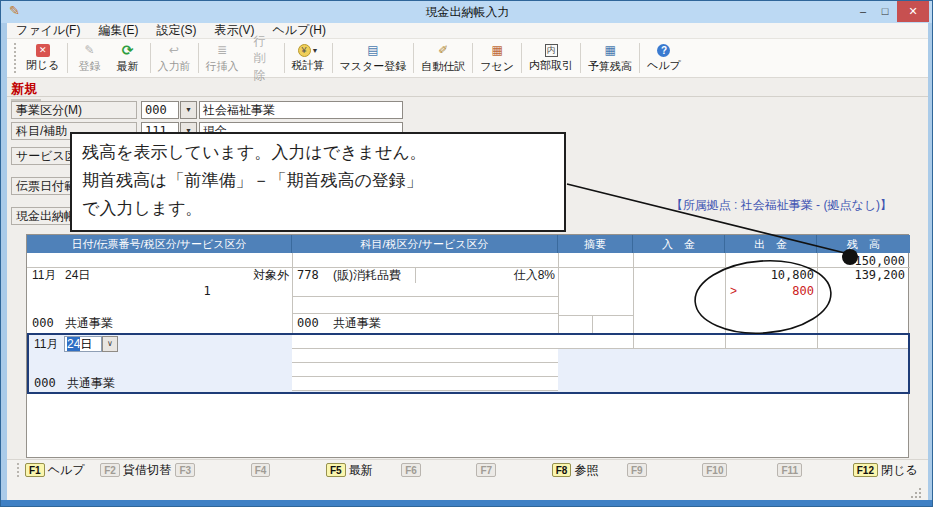 Image resolution: width=933 pixels, height=507 pixels. Describe the element at coordinates (44, 276) in the screenshot. I see `row1-month: 11月` at that location.